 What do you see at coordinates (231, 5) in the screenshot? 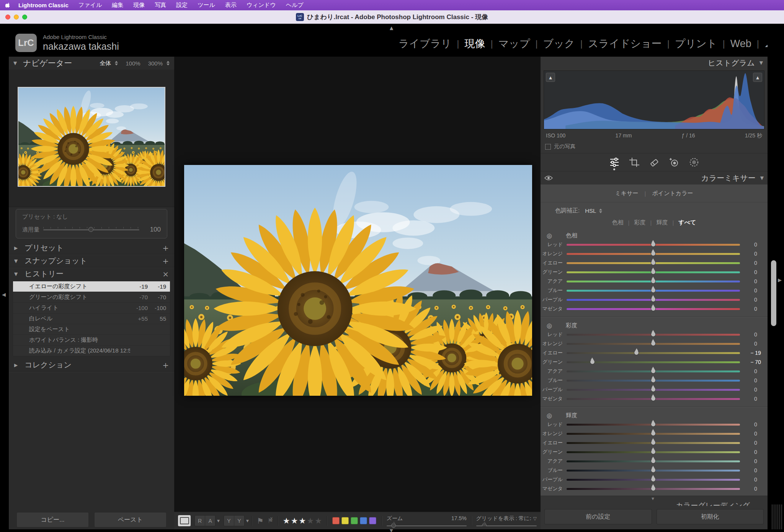
I see `menubar-item: 表示` at bounding box center [231, 5].